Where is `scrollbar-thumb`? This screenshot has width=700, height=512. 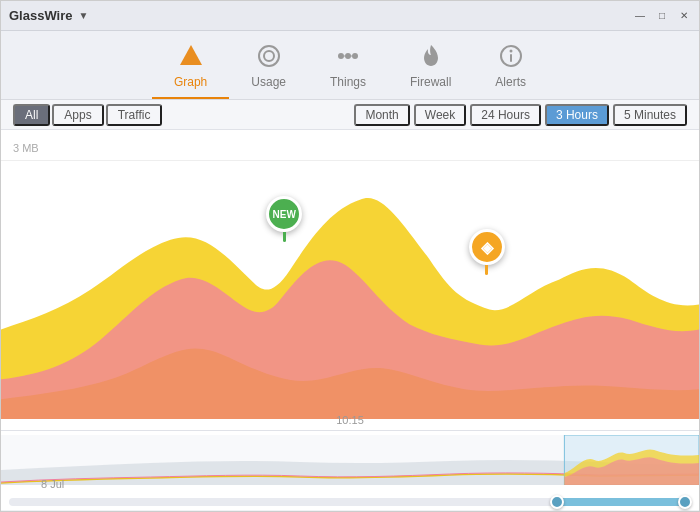 scrollbar-thumb is located at coordinates (621, 502).